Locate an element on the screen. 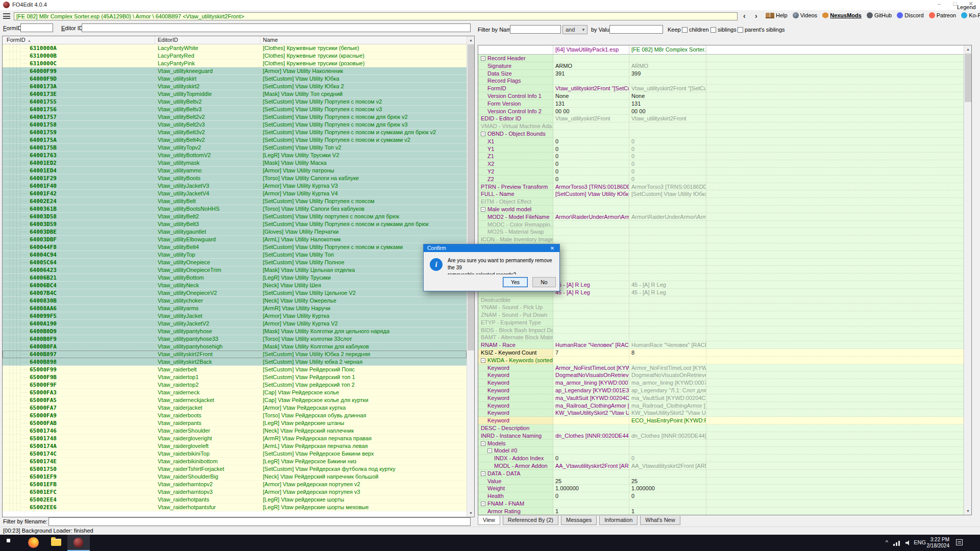 This screenshot has width=980, height=551. table-row: ···6500174AVtaw_raidergloveleft[ArmL] Vt… is located at coordinates (235, 446).